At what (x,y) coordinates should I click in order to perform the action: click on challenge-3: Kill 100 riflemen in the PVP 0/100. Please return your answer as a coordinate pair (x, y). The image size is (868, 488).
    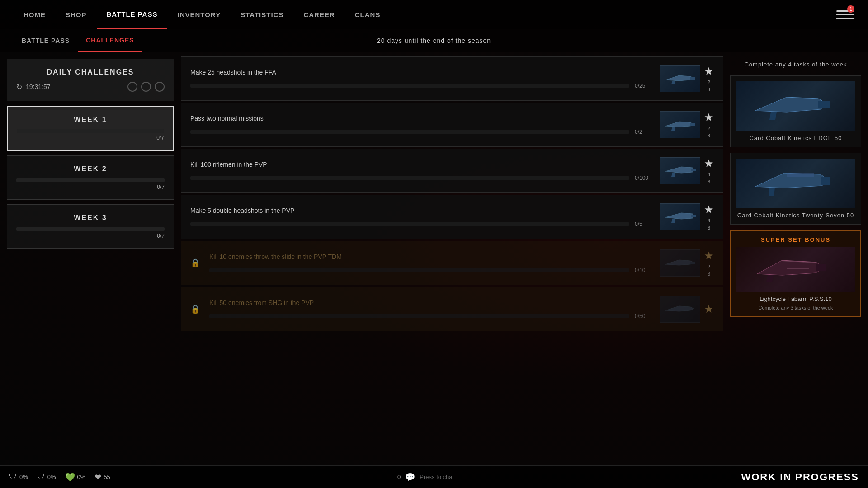
    Looking at the image, I should click on (452, 171).